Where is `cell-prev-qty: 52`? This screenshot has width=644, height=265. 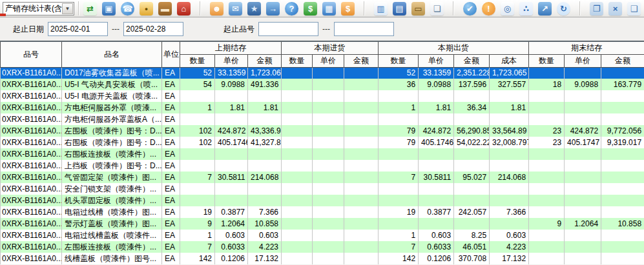
cell-prev-qty: 52 is located at coordinates (198, 73).